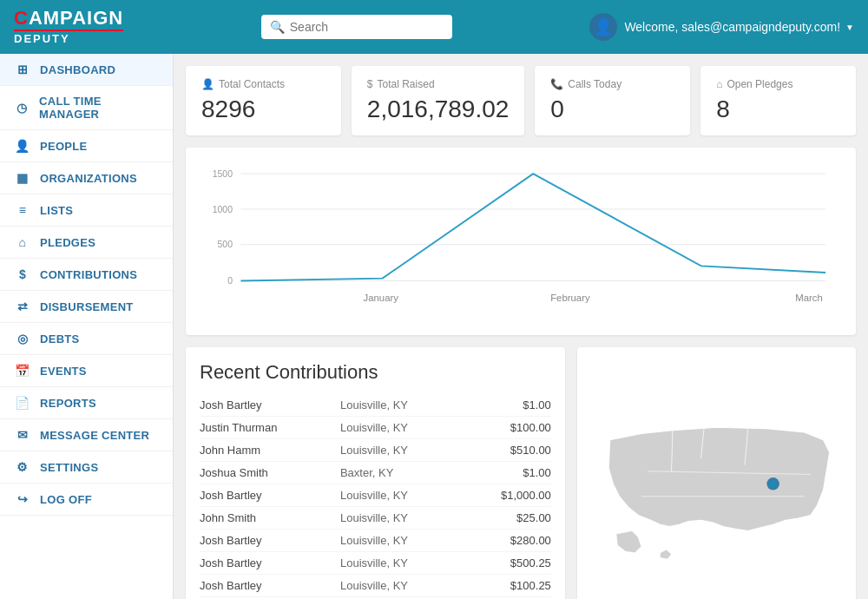 The image size is (868, 599). Describe the element at coordinates (23, 108) in the screenshot. I see `nav-icon-call-time-manager: ◷` at that location.